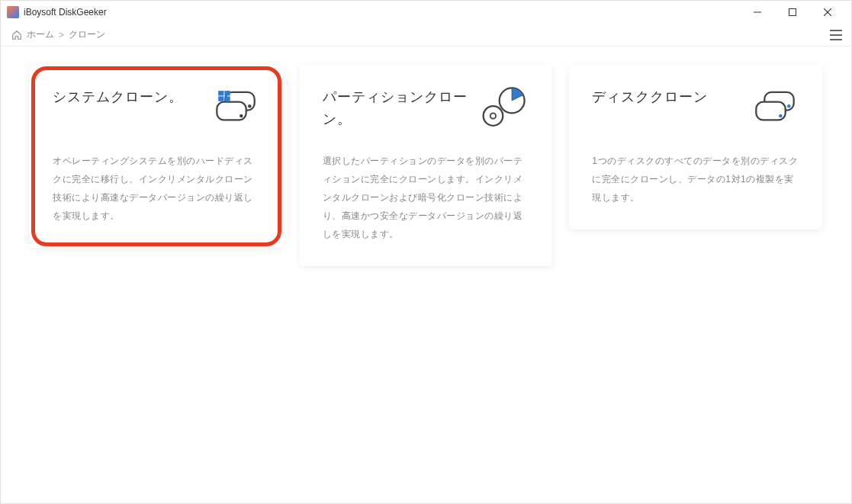 The width and height of the screenshot is (852, 504). I want to click on close-button, so click(828, 12).